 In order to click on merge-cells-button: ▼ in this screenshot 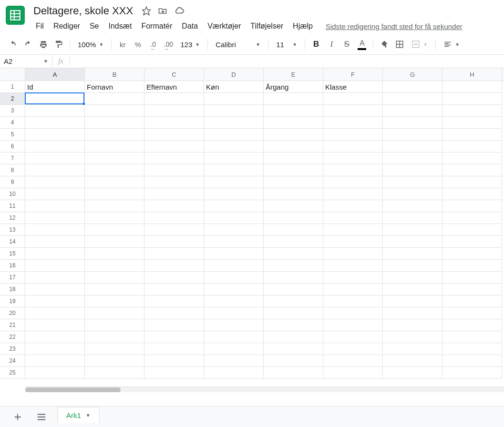, I will do `click(420, 44)`.